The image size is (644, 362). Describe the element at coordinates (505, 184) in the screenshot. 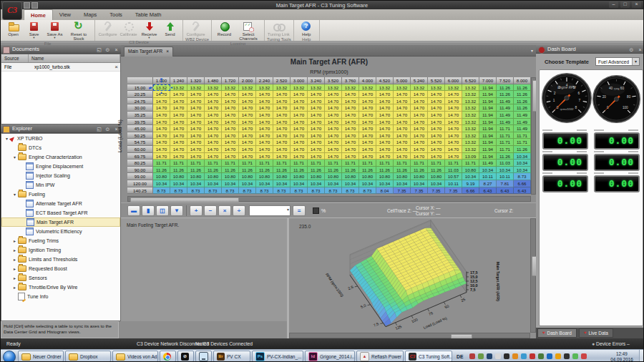

I see `table-cell: 7.81` at that location.